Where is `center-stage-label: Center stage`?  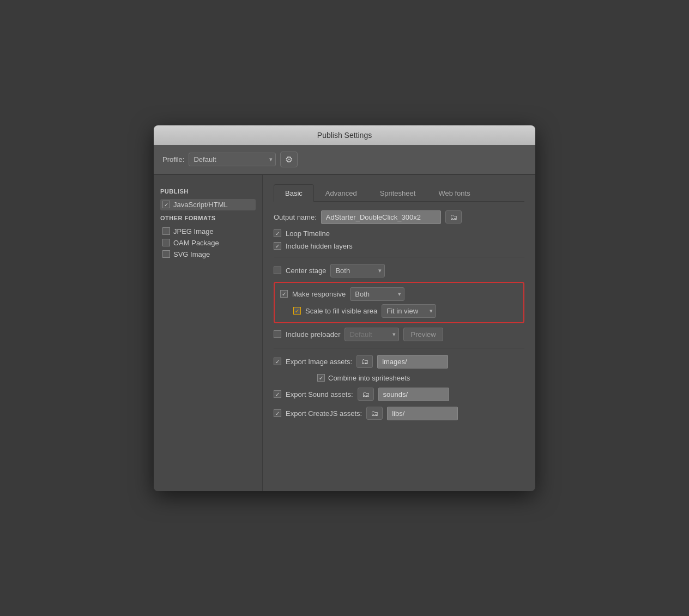
center-stage-label: Center stage is located at coordinates (306, 270).